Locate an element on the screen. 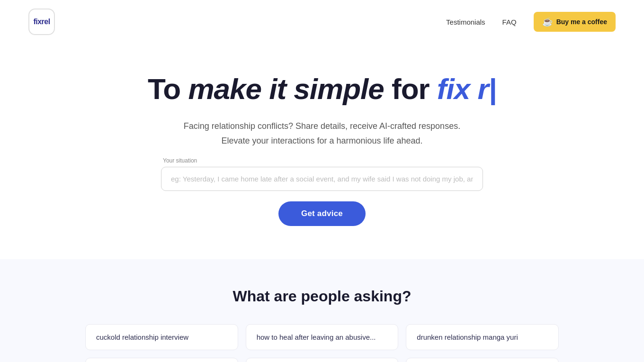  logo-text: fixrel is located at coordinates (42, 22).